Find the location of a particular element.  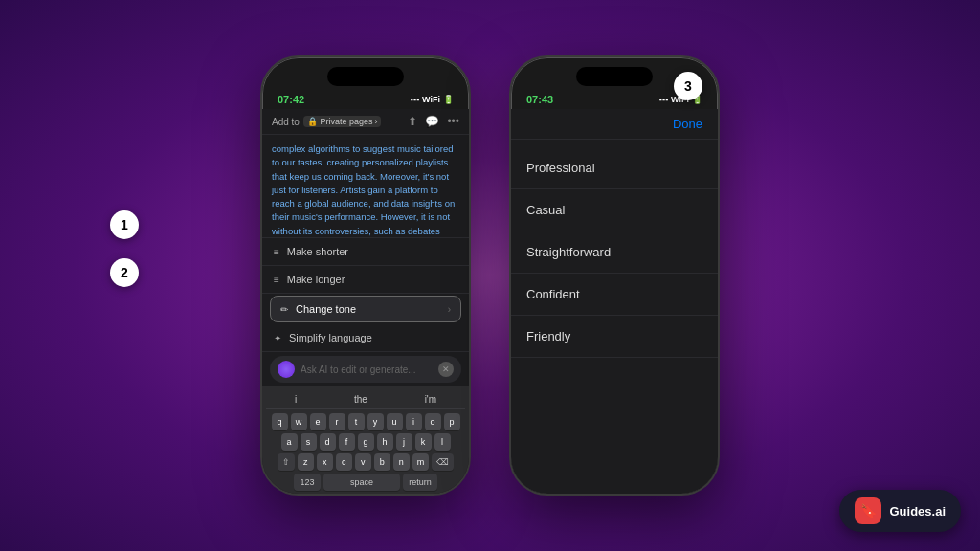

tone-professional: Professional is located at coordinates (614, 168).